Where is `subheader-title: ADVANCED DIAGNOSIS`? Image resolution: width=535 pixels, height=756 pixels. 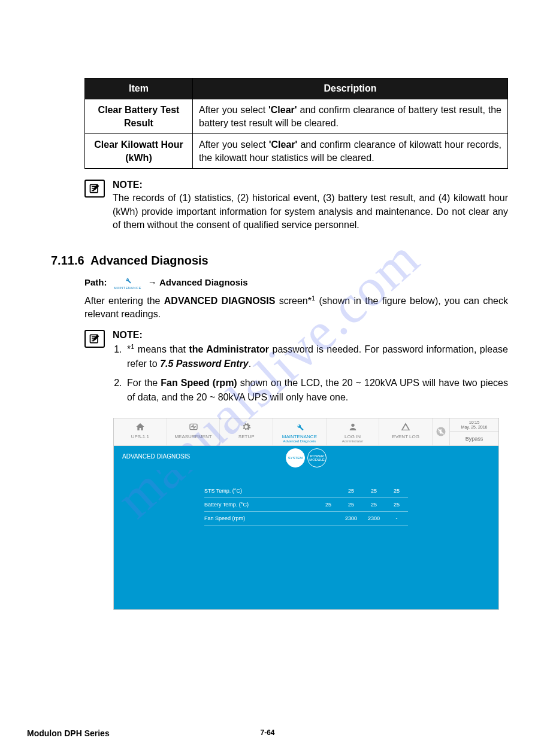
subheader-title: ADVANCED DIAGNOSIS is located at coordinates (156, 455).